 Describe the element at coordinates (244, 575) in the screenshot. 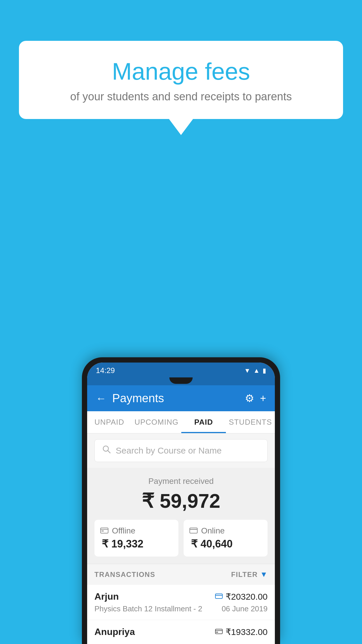

I see `filter-label: FILTER` at that location.